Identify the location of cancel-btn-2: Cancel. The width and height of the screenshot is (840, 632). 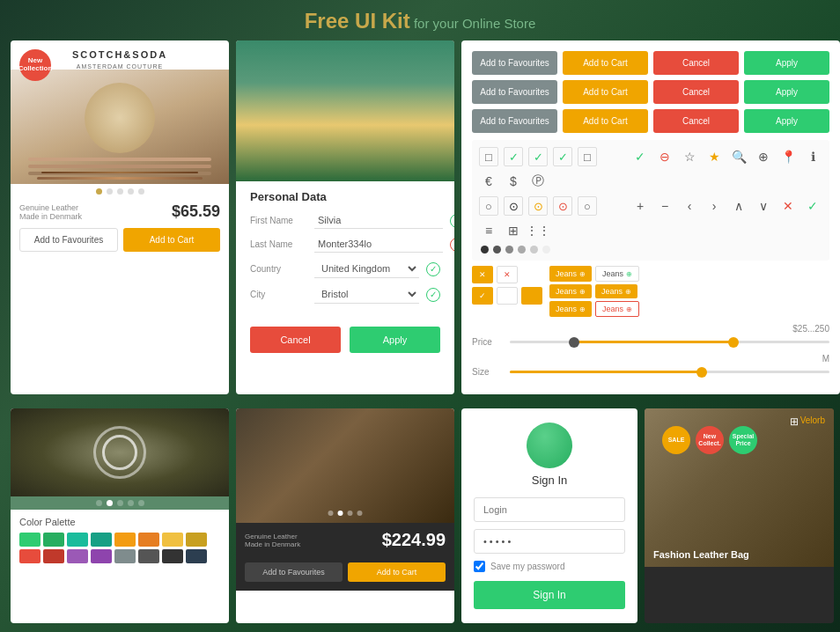
(696, 92).